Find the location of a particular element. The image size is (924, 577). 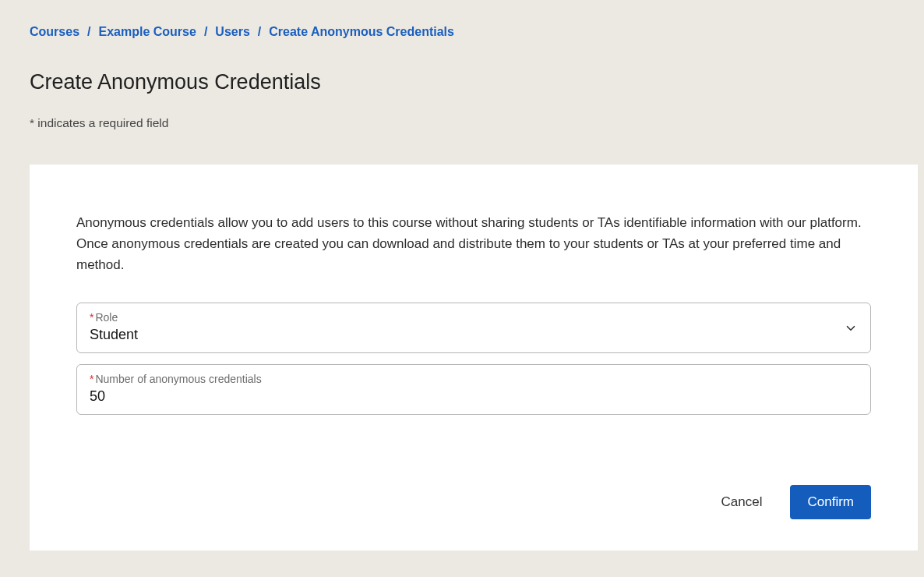

role-select: *Role Student is located at coordinates (474, 327).